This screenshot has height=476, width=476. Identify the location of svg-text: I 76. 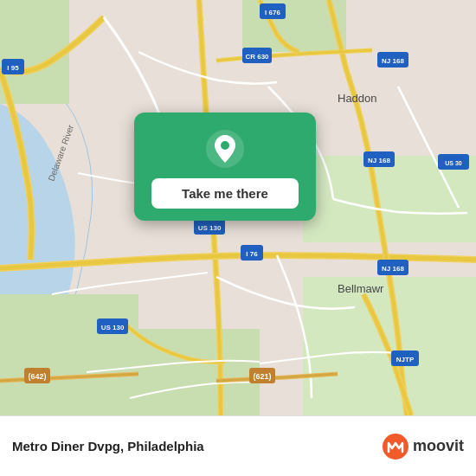
(252, 254).